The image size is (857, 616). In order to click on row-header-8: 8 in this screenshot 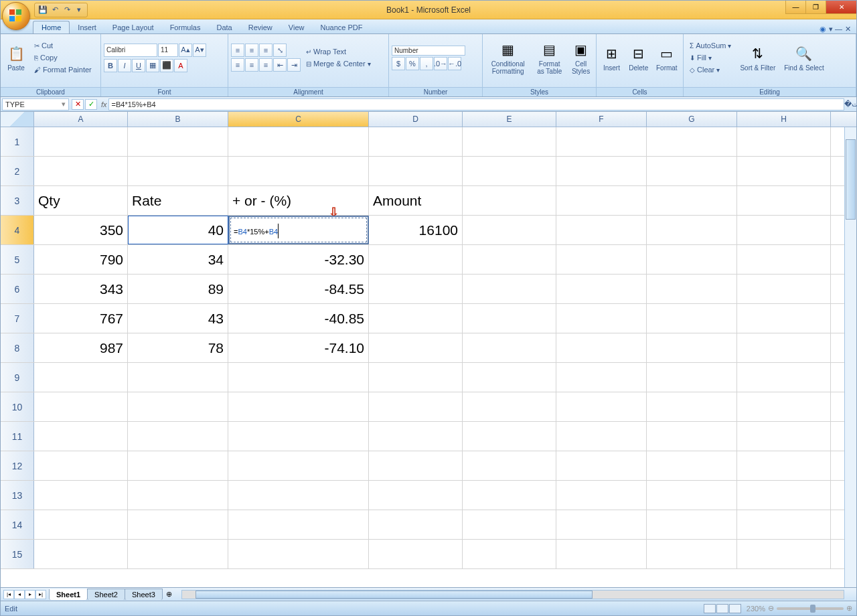, I will do `click(17, 348)`.